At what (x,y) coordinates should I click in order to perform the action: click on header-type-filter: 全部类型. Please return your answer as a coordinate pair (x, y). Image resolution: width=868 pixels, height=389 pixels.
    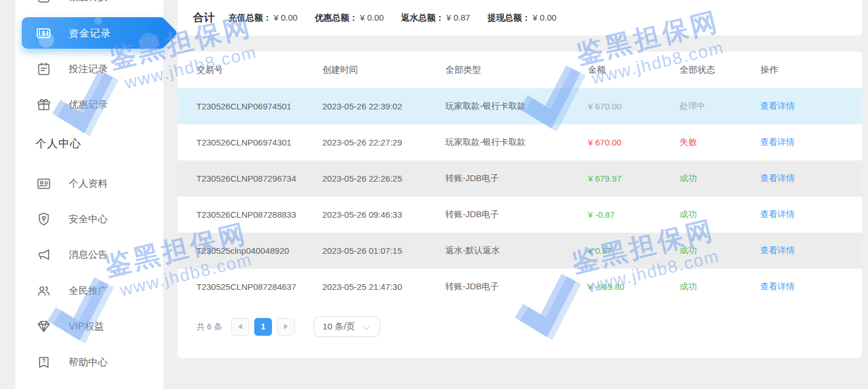
    Looking at the image, I should click on (516, 70).